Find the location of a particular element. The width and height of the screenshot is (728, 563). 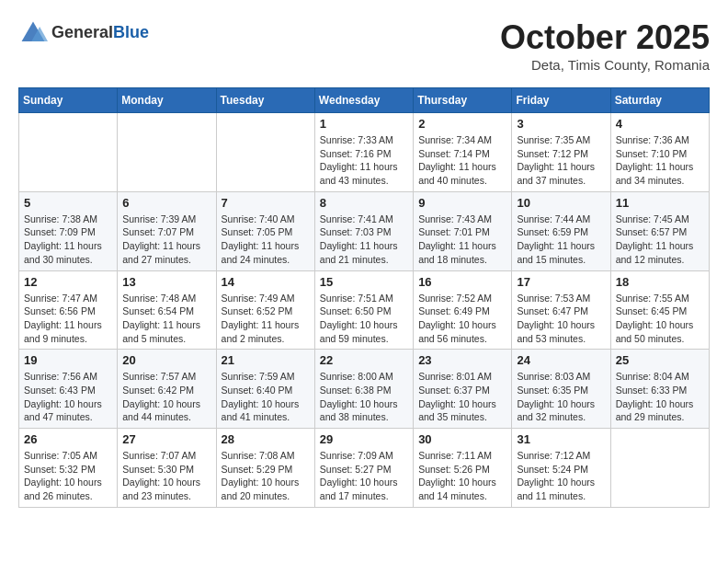

calendar-cell: 26Sunrise: 7:05 AM Sunset: 5:32 PM Dayli… is located at coordinates (68, 468).